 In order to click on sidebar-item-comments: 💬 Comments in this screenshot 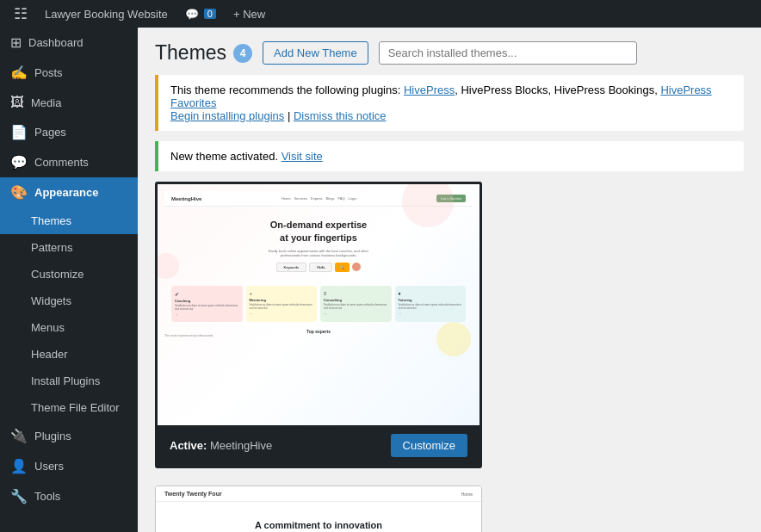, I will do `click(69, 162)`.